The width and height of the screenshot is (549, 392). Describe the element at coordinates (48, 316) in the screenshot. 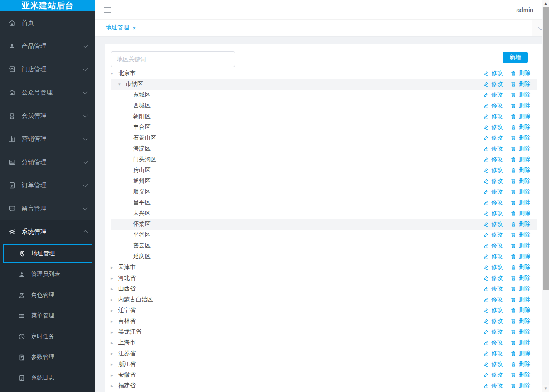

I see `submenu-item-3: 菜单管理` at that location.